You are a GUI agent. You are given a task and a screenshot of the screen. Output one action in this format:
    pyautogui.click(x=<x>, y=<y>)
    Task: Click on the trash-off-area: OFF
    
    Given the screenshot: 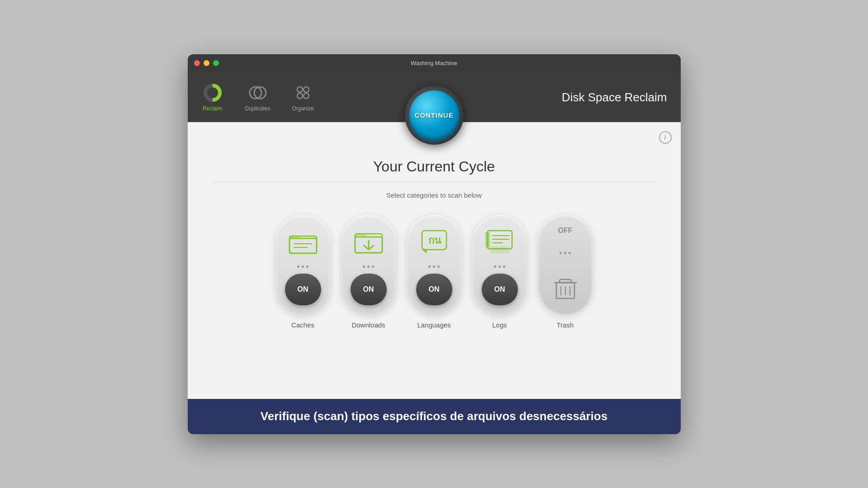 What is the action you would take?
    pyautogui.click(x=565, y=231)
    